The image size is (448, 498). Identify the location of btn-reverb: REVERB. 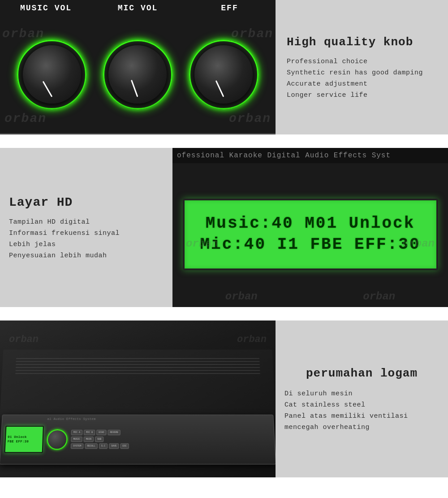
(114, 433).